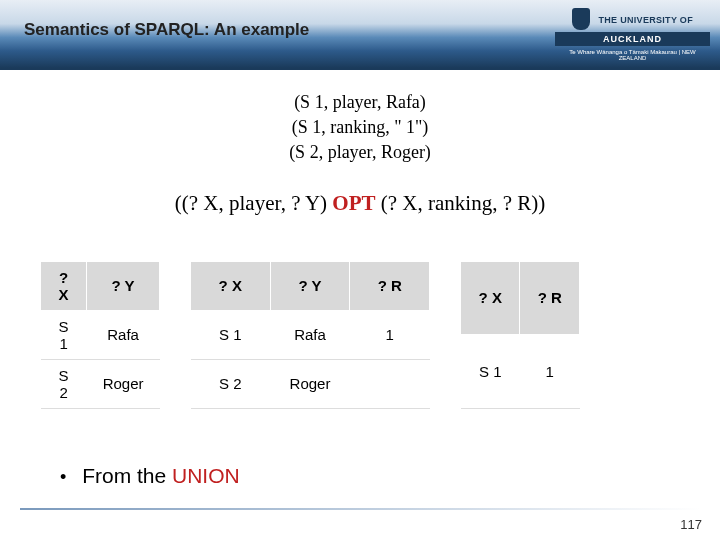 This screenshot has height=540, width=720. I want to click on slide-title: Semantics of SPARQL: An example, so click(166, 30).